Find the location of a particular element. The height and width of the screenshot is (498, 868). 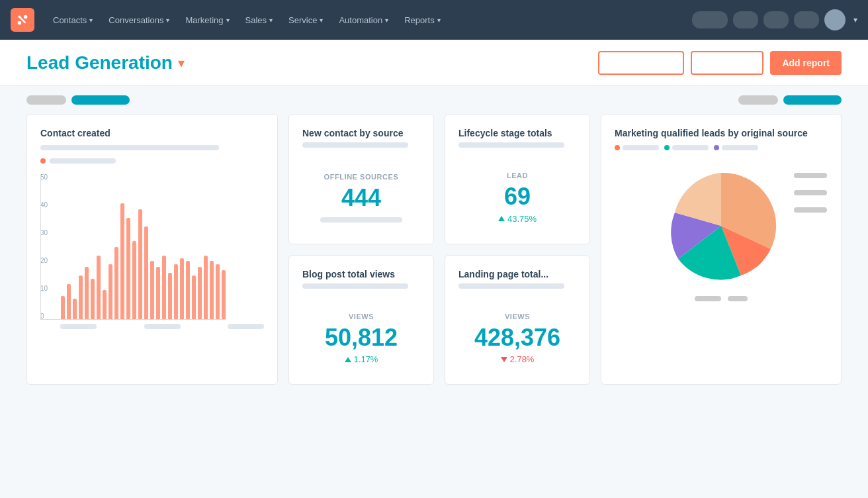

nav-item-marketing: Marketing ▾ is located at coordinates (207, 20).